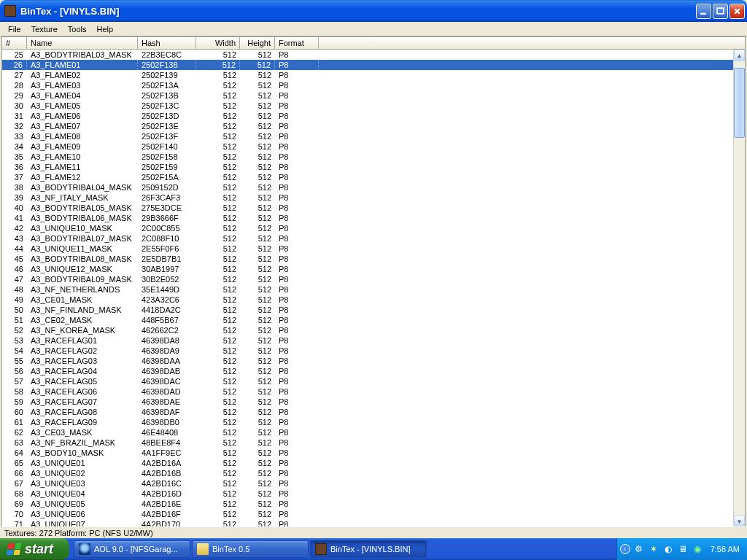 Image resolution: width=747 pixels, height=560 pixels. What do you see at coordinates (368, 136) in the screenshot?
I see `table-row: 33A3_FLAME082502F13F512512P8` at bounding box center [368, 136].